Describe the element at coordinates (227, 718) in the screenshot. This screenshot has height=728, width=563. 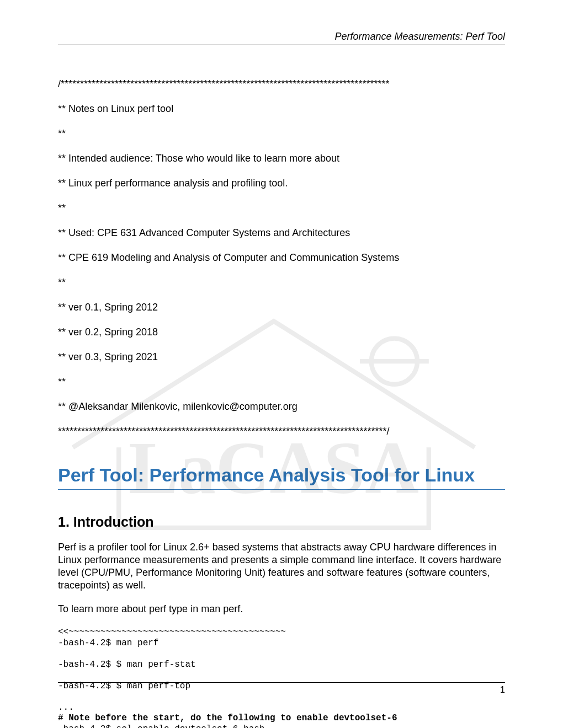
I see `code-line-bold: # Note before the start, do the followin…` at that location.